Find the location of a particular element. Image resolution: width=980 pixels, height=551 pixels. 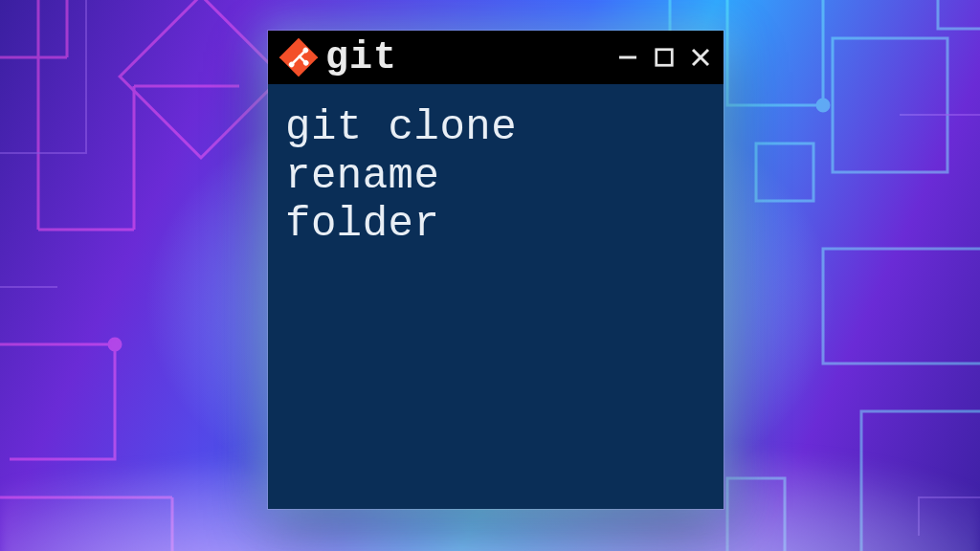

close-button is located at coordinates (701, 57).